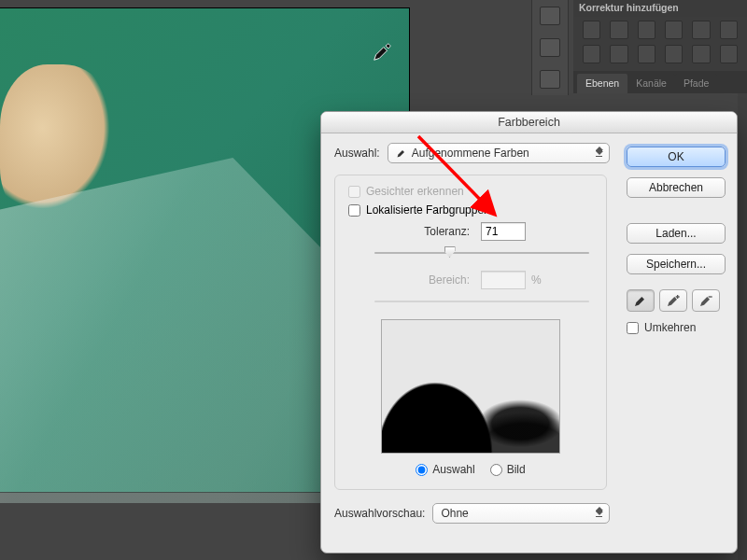 This screenshot has height=560, width=747. I want to click on save-button: Speichern..., so click(676, 264).